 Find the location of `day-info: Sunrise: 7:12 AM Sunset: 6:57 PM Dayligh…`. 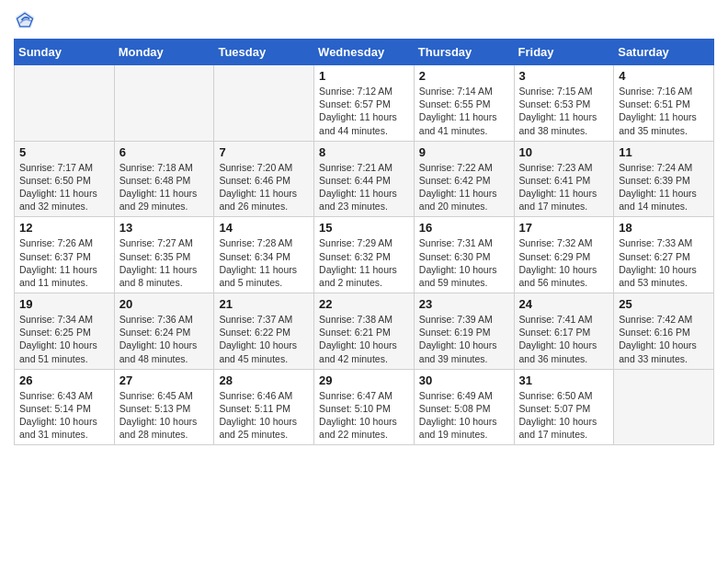

day-info: Sunrise: 7:12 AM Sunset: 6:57 PM Dayligh… is located at coordinates (364, 110).